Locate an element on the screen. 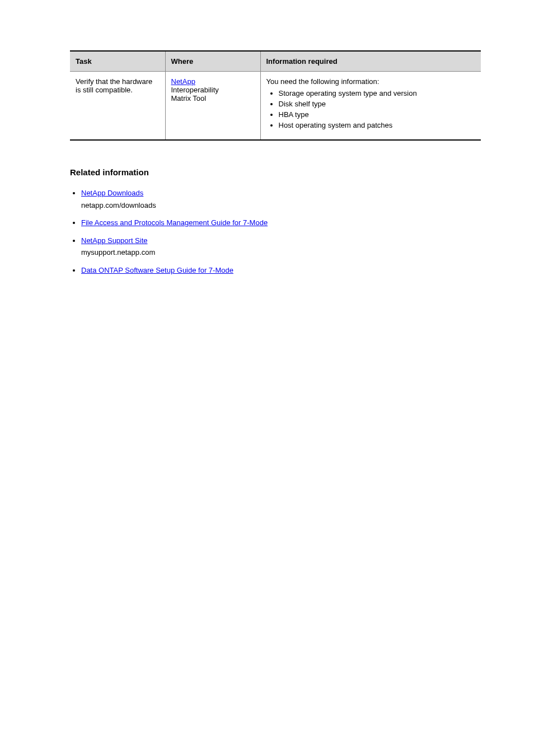 The image size is (534, 756). task-cell: Verify that the hardware is still compat… is located at coordinates (118, 106).